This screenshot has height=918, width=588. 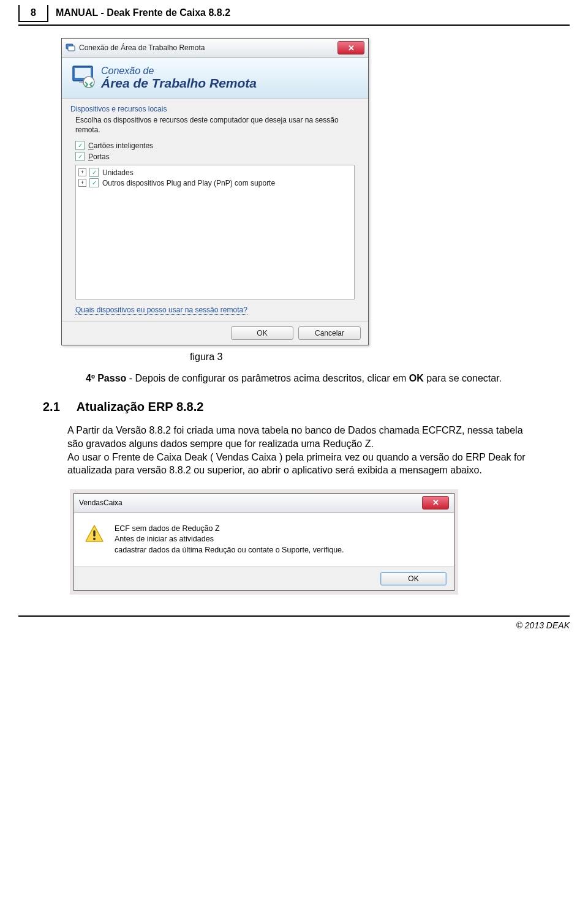 I want to click on dialog-button-row: OK, so click(x=264, y=578).